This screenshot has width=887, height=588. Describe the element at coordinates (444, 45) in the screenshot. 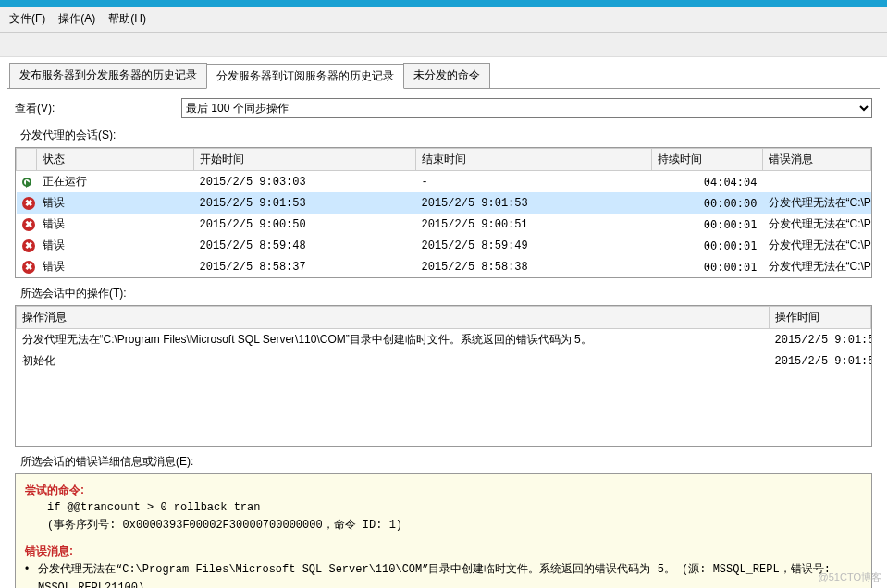

I see `toolbar-spacer` at that location.